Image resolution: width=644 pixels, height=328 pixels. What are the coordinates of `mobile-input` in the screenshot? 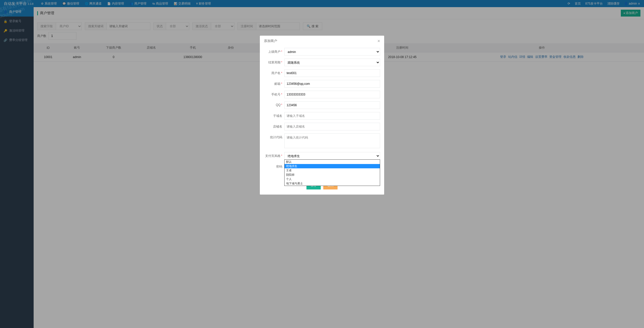 It's located at (332, 94).